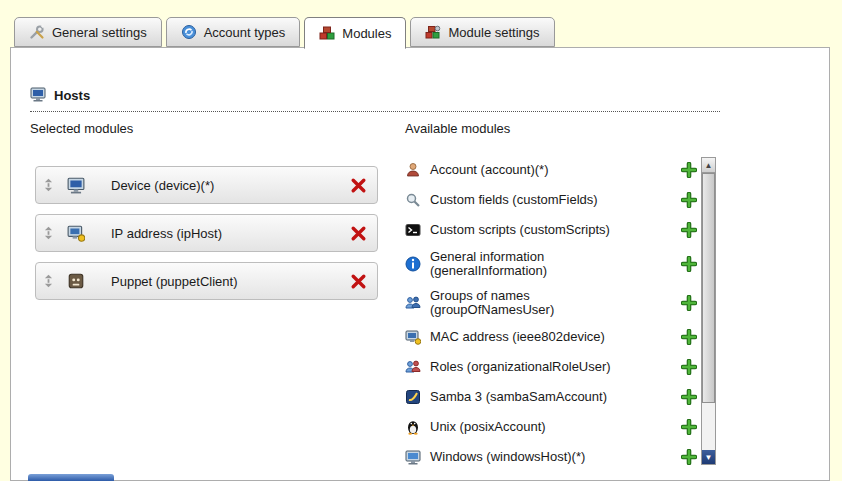 The width and height of the screenshot is (842, 481). I want to click on available-module-row: Groups of names (groupOfNamesUser), so click(551, 304).